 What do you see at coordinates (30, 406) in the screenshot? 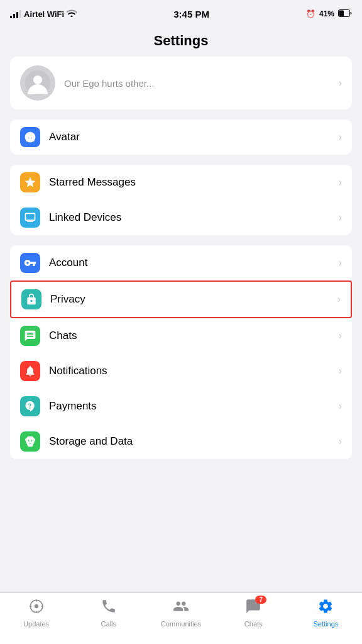
I see `payments-icon` at bounding box center [30, 406].